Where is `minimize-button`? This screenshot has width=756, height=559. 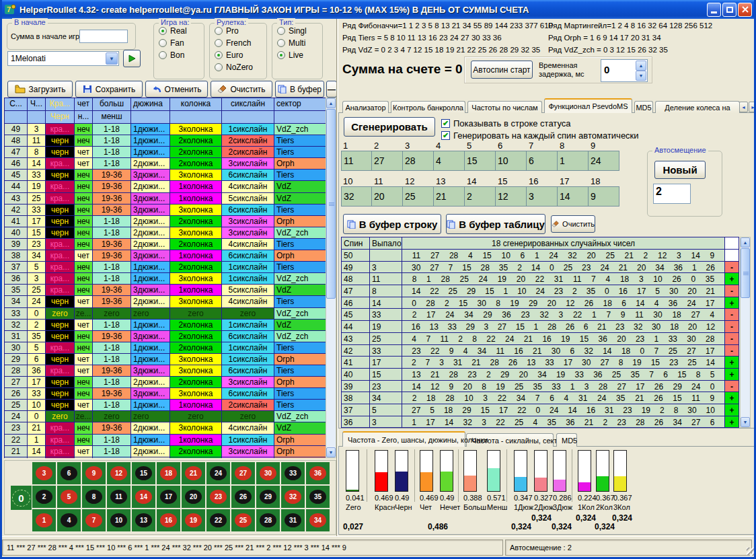 minimize-button is located at coordinates (714, 9).